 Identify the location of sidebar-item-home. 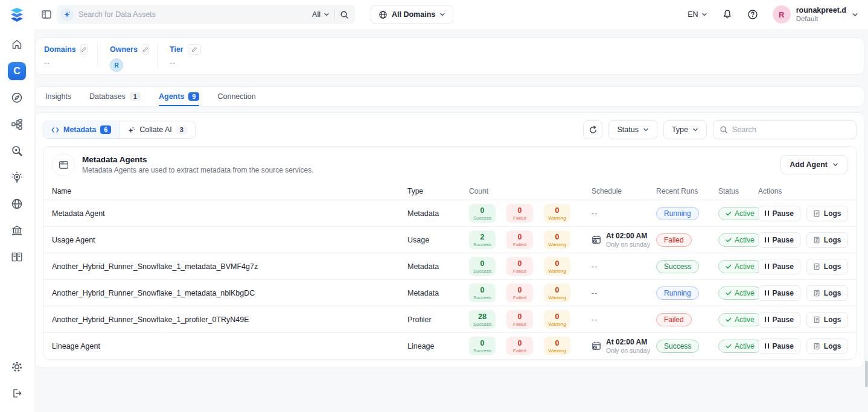
(17, 45).